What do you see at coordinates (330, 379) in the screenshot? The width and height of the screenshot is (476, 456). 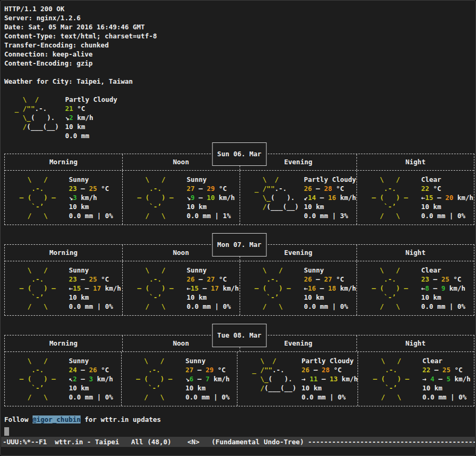 I see `cell-readings: Partly Cloudy26 – 28 °C→ 11 – 13 km/h10 …` at bounding box center [330, 379].